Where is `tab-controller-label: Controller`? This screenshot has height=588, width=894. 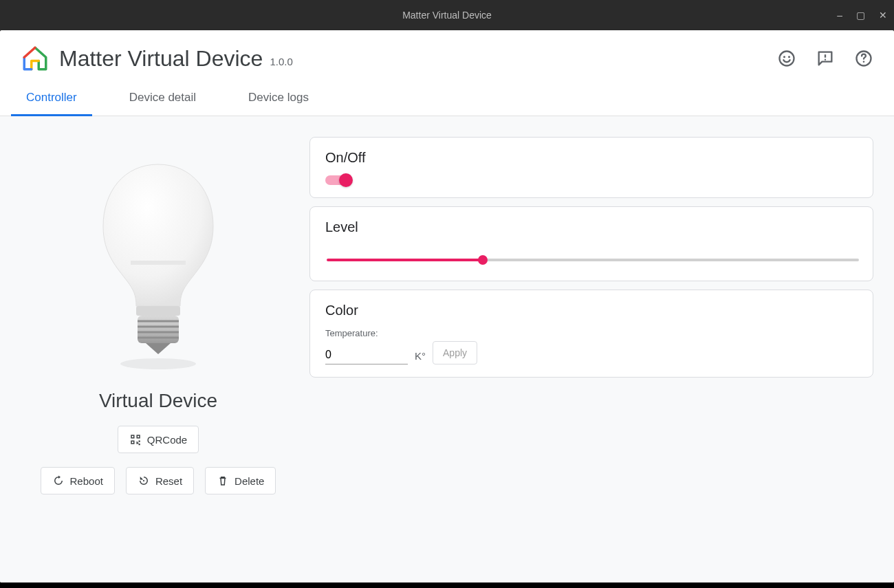
tab-controller-label: Controller is located at coordinates (52, 98).